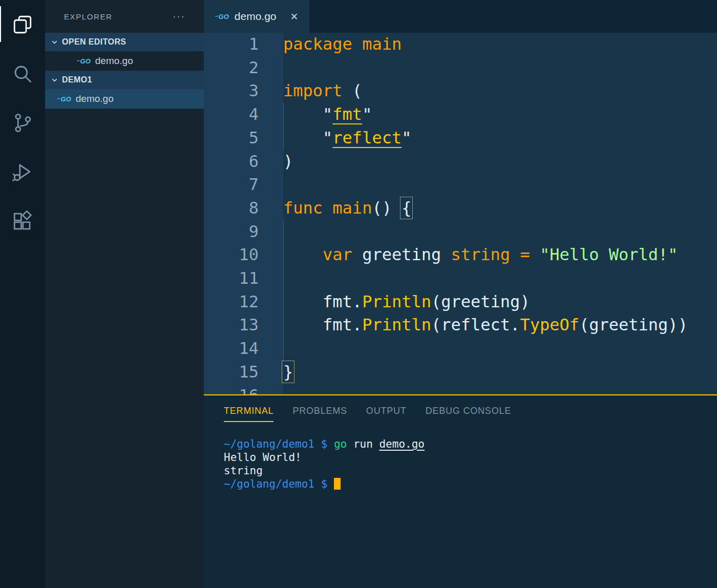  Describe the element at coordinates (407, 208) in the screenshot. I see `code-token: {` at that location.